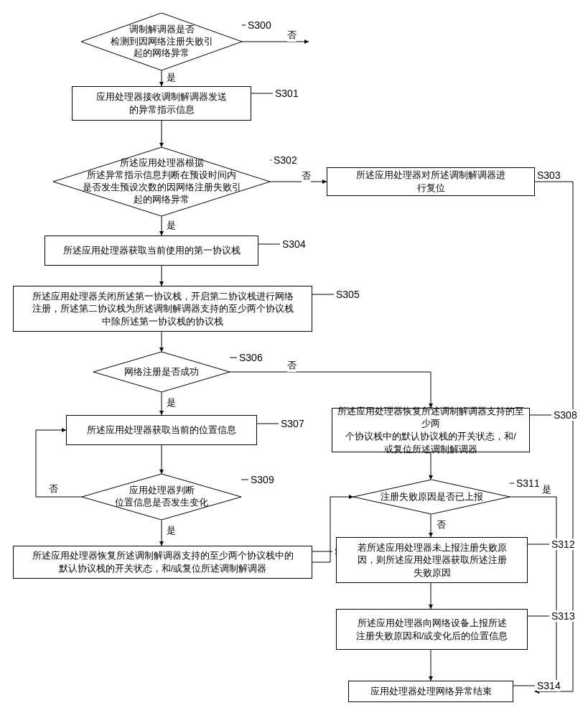 The height and width of the screenshot is (718, 588). Describe the element at coordinates (162, 182) in the screenshot. I see `node-s302-text: 所述应用处理器根据所述异常指示信息判断在预设时间内是否发生预设次数的因网络注册失…` at that location.